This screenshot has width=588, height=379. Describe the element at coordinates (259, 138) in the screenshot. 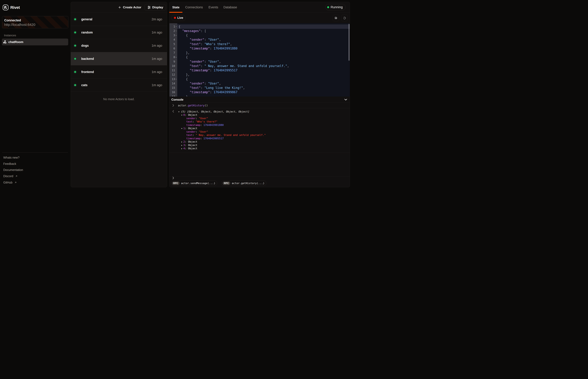

I see `console-tree-row: timestamp: 1764043995517` at that location.